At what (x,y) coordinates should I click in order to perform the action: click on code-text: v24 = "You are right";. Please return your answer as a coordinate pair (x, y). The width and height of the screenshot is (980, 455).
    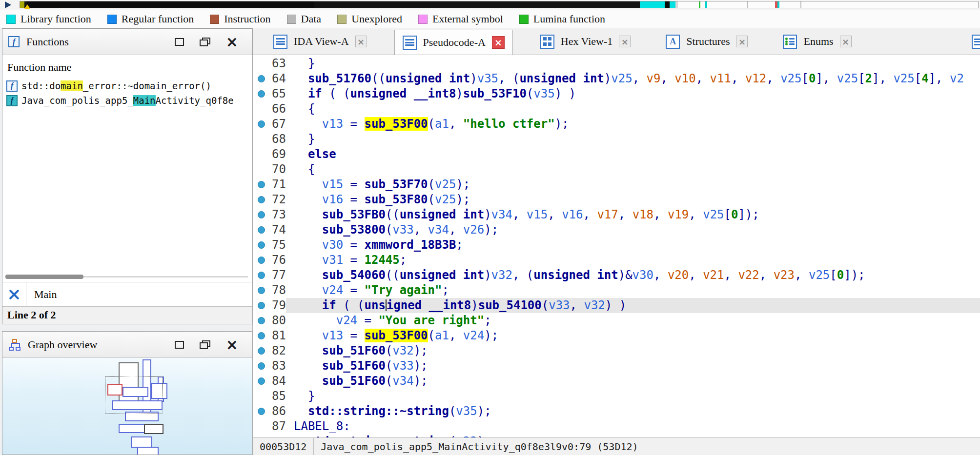
    Looking at the image, I should click on (633, 321).